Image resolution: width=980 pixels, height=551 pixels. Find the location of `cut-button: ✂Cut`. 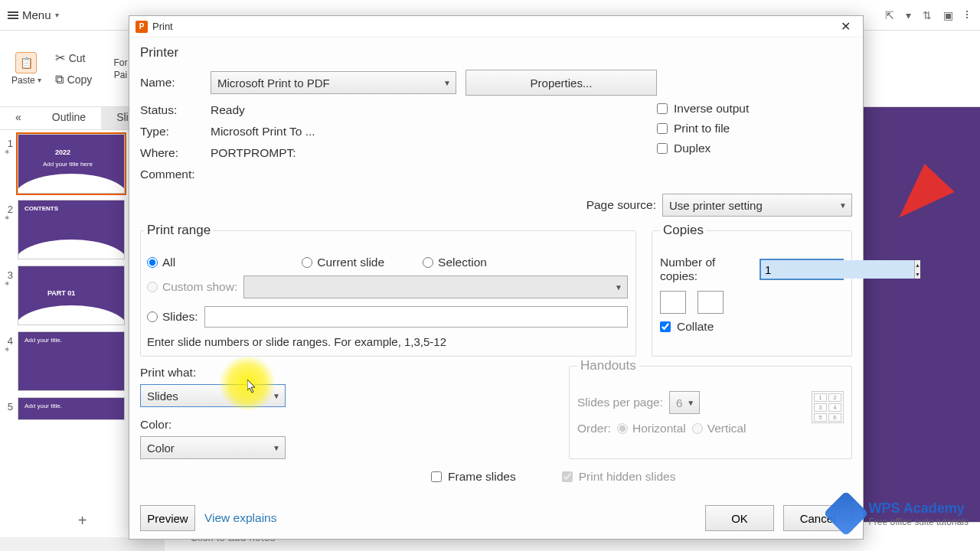

cut-button: ✂Cut is located at coordinates (74, 58).